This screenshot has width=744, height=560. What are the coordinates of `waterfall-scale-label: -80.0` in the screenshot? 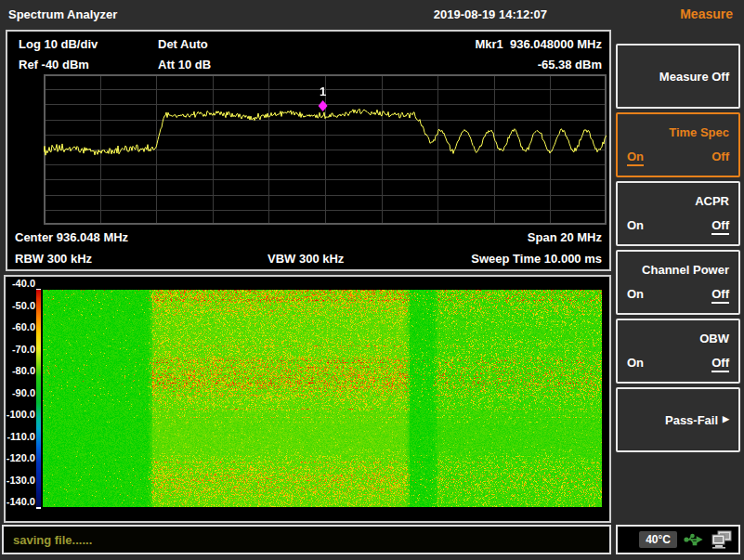 It's located at (20, 371).